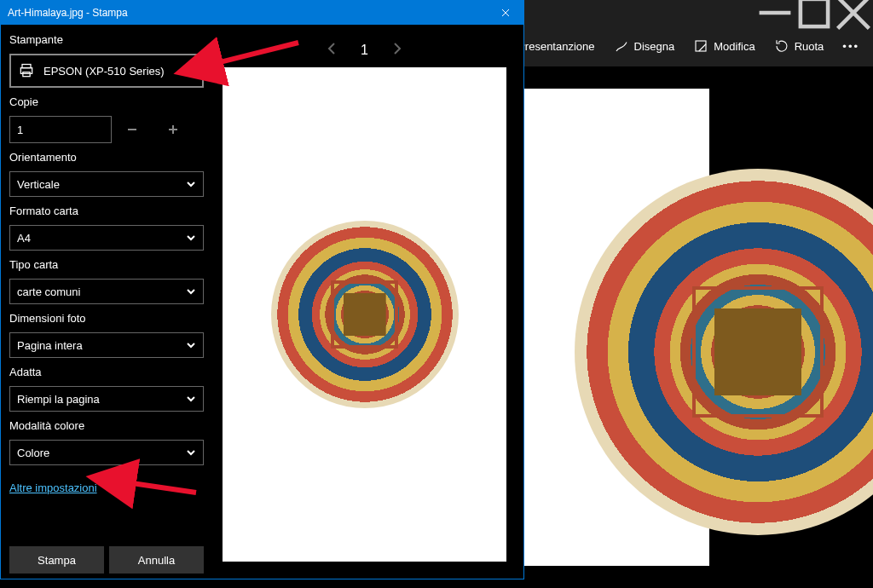  Describe the element at coordinates (263, 13) in the screenshot. I see `print-dialog-titlebar: Art-Himalaya.jpg - Stampa` at that location.